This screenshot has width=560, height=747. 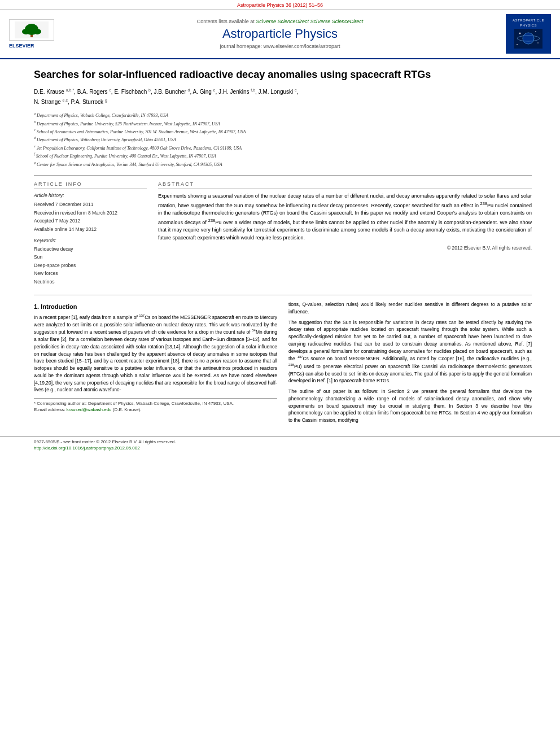 I want to click on body-left-column: 1. Introduction In a recent paper [1], e…, so click(x=156, y=364).